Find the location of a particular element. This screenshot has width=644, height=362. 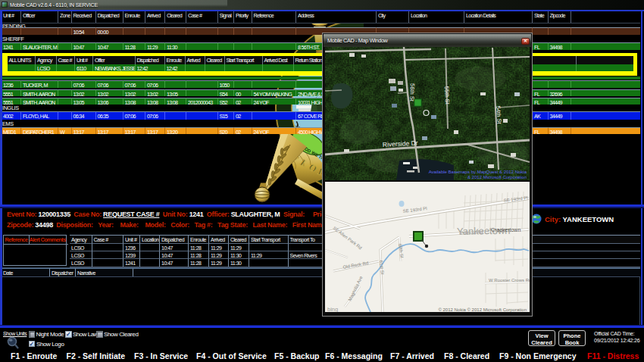

svg-text:Available Basemaps by MapQuest: Available Basemaps by MapQuest & 2012 No… is located at coordinates (478, 172).